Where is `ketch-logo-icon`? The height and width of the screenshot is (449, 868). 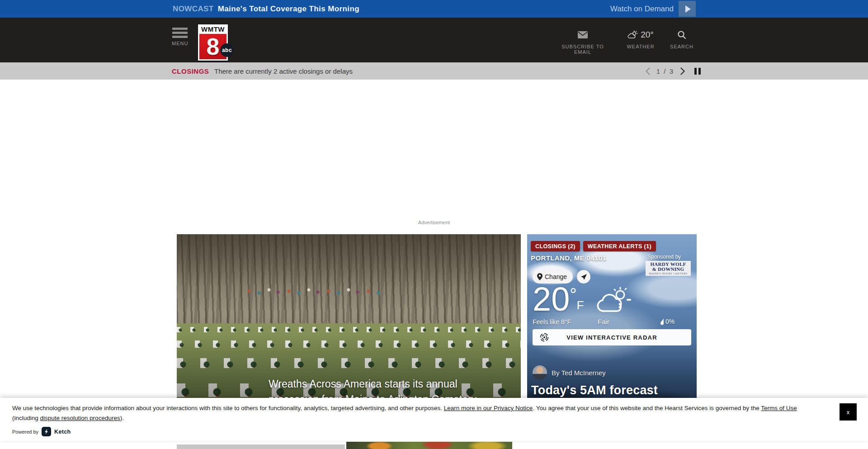
ketch-logo-icon is located at coordinates (46, 431).